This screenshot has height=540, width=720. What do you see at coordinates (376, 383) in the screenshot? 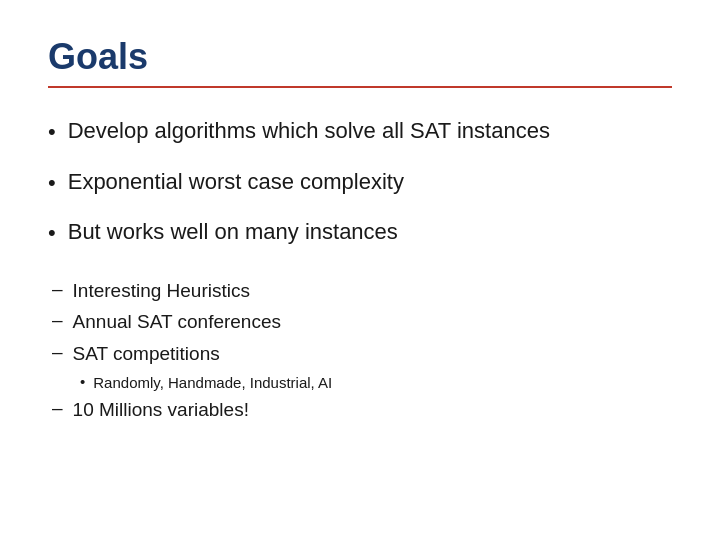
I see `sub-sub-items-container: • Randomly, Handmade, Industrial, AI` at bounding box center [376, 383].